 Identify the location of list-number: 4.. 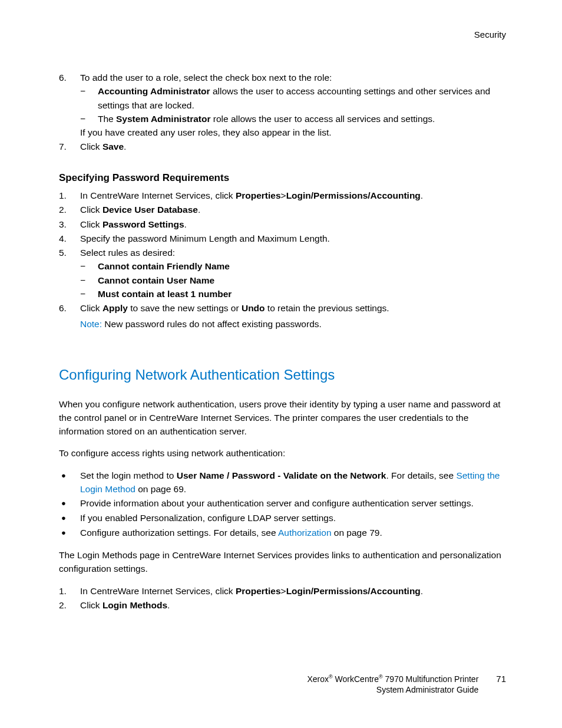
(70, 238).